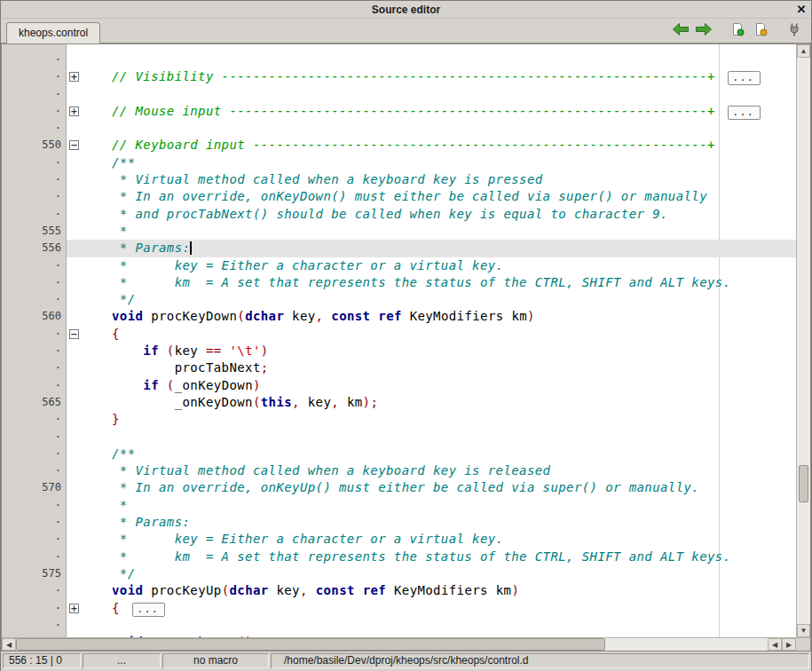  I want to click on scroll-down-button: ▼, so click(804, 630).